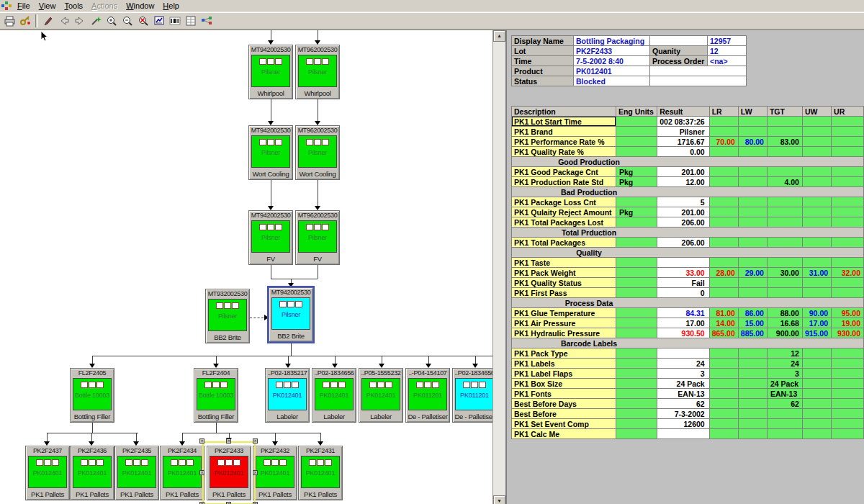 The image size is (864, 504). What do you see at coordinates (271, 238) in the screenshot?
I see `node-mt942002530: MT942002530PilsnerFV` at bounding box center [271, 238].